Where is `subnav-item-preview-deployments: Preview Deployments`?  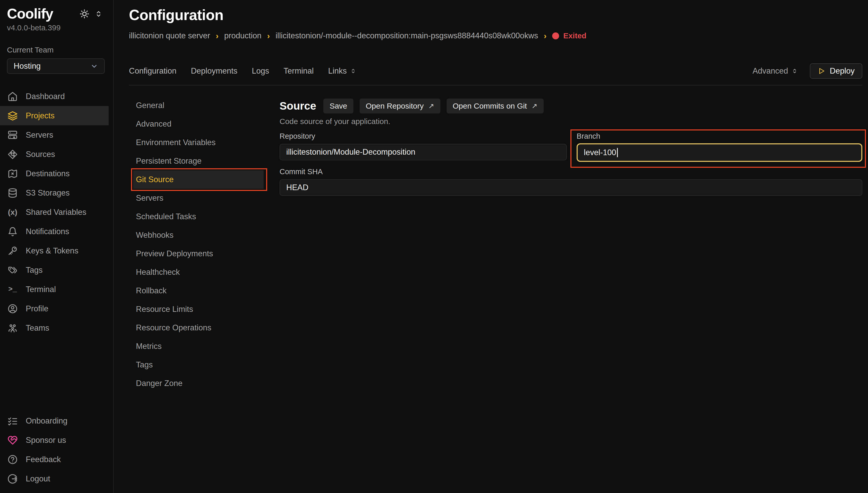 subnav-item-preview-deployments: Preview Deployments is located at coordinates (204, 254).